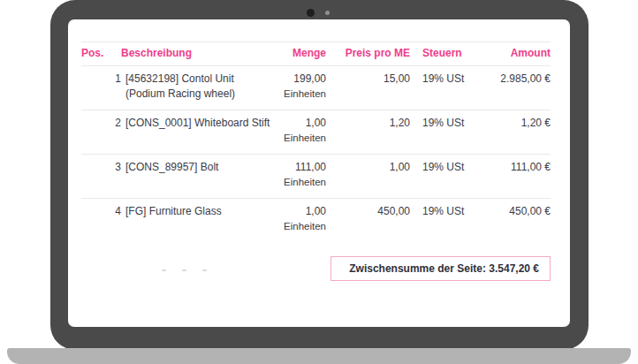  I want to click on line-quantity: 199,00Einheiten, so click(303, 88).